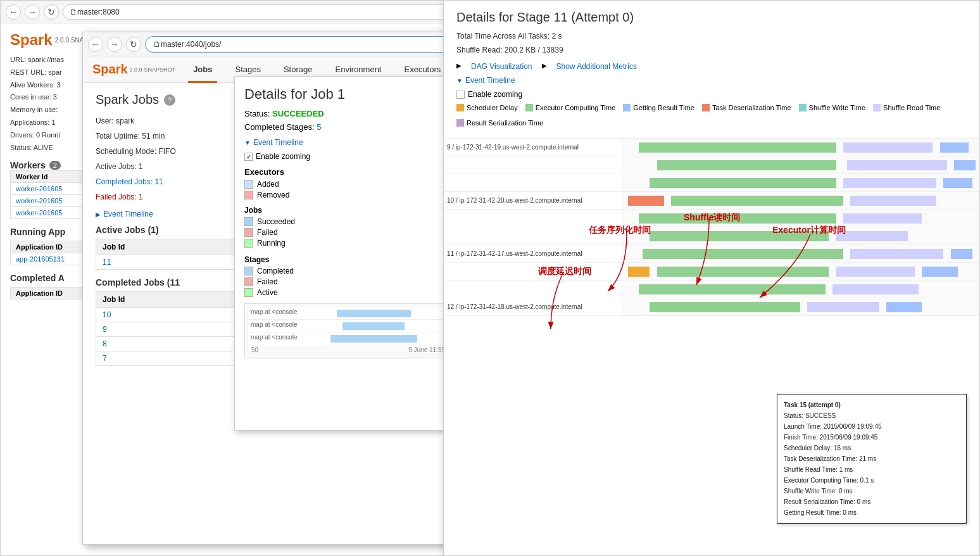  What do you see at coordinates (249, 293) in the screenshot?
I see `stage-active-box` at bounding box center [249, 293].